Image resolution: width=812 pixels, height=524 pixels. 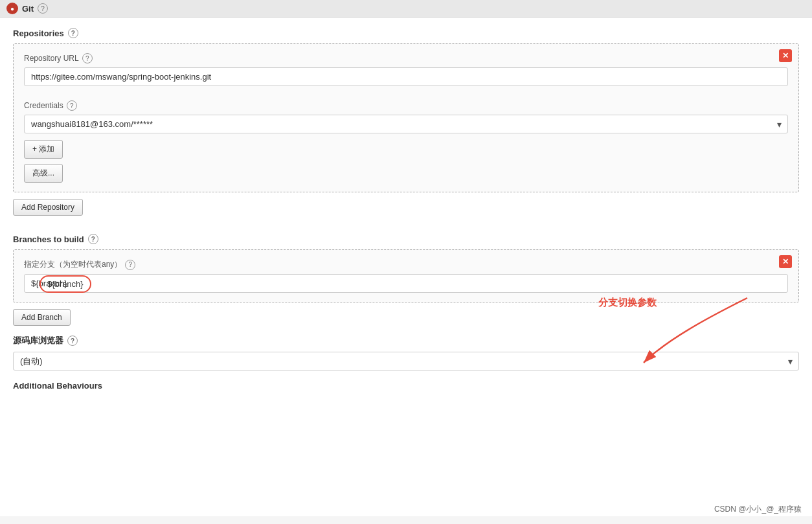 I want to click on credentials-select-wrapper: wangshuai8181@163.com/******, so click(x=406, y=124).